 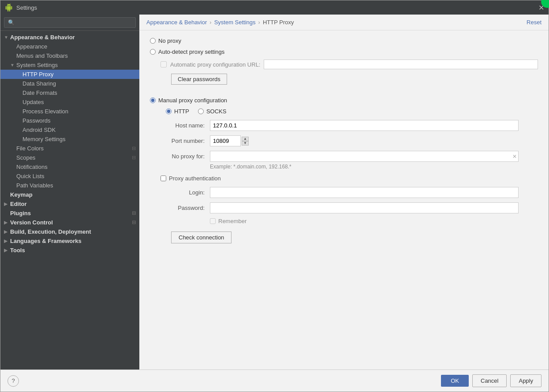 What do you see at coordinates (13, 381) in the screenshot?
I see `help-button: ?` at bounding box center [13, 381].